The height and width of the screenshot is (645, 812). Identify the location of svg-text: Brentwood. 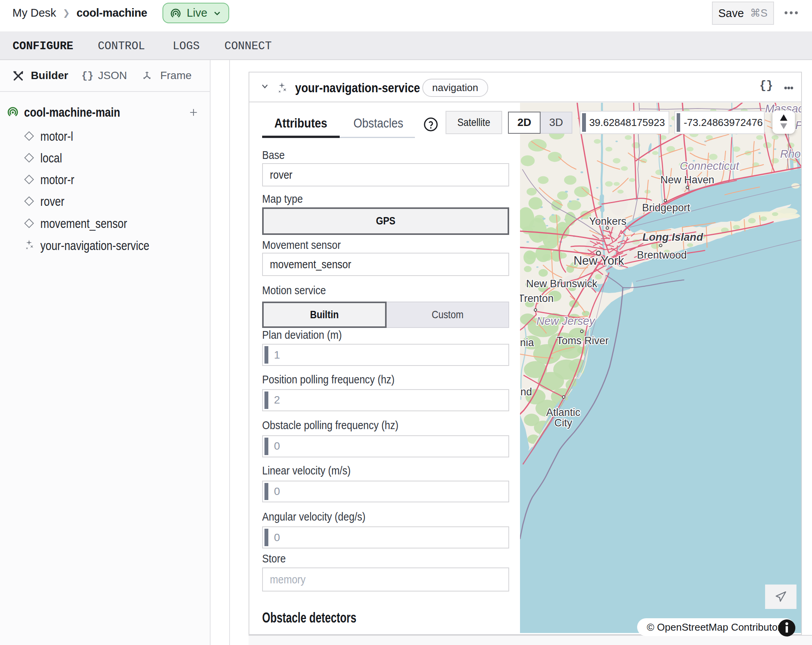
(662, 255).